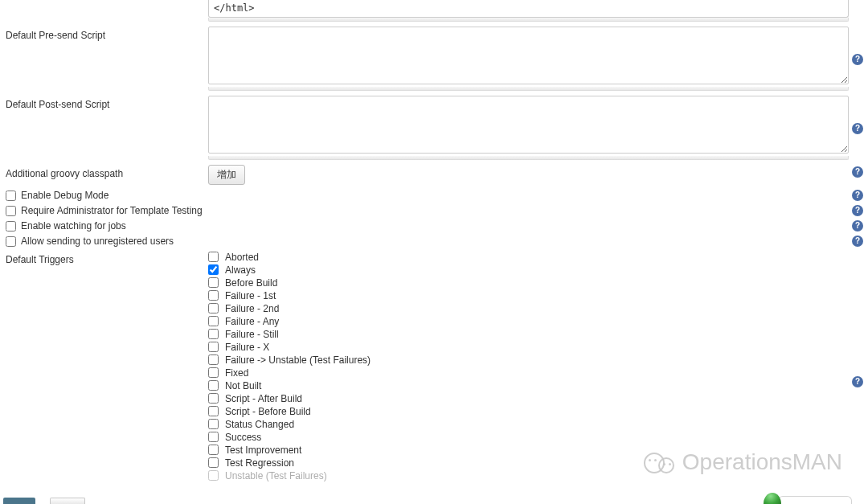 The image size is (868, 504). I want to click on apply-button, so click(68, 501).